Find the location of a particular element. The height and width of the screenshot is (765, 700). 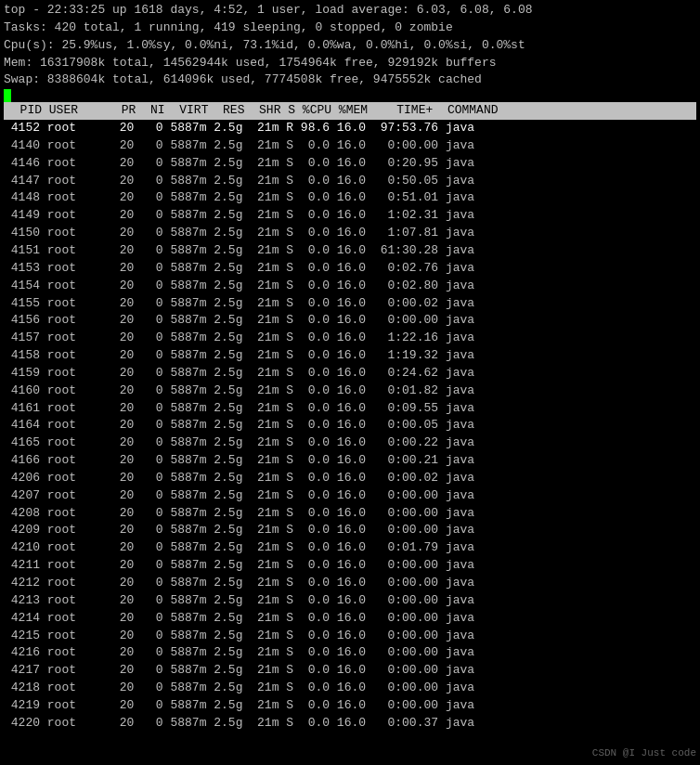

header-line-4: Mem: 16317908k total, 14562944k used, 17… is located at coordinates (350, 63).